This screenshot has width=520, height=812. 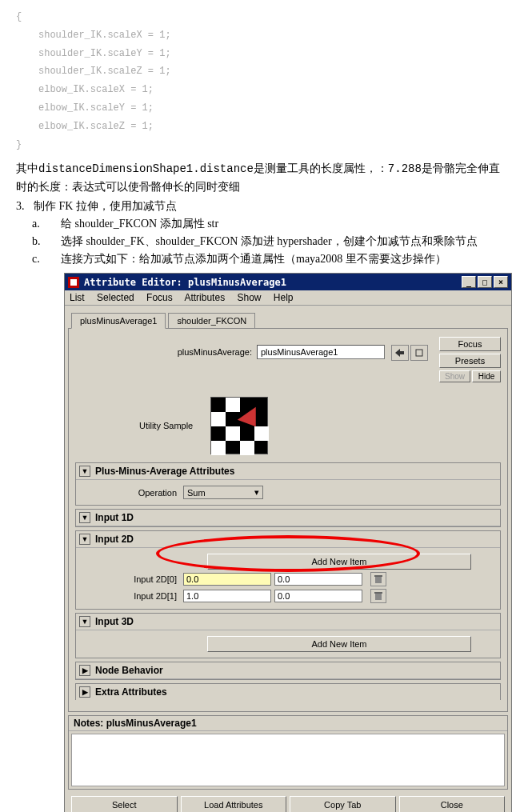 What do you see at coordinates (54, 259) in the screenshot?
I see `sub-letter: c.` at bounding box center [54, 259].